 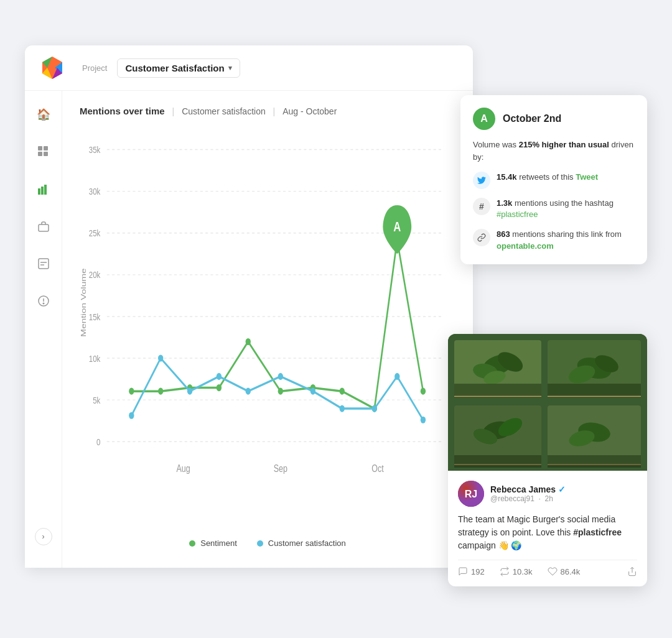 What do you see at coordinates (472, 571) in the screenshot?
I see `tweet-reply-button: 192` at bounding box center [472, 571].